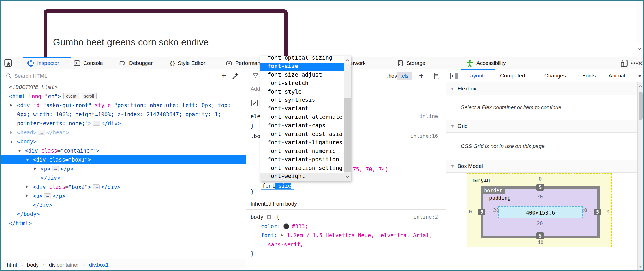 The image size is (644, 271). Describe the element at coordinates (540, 197) in the screenshot. I see `padding-top-value: 20` at that location.